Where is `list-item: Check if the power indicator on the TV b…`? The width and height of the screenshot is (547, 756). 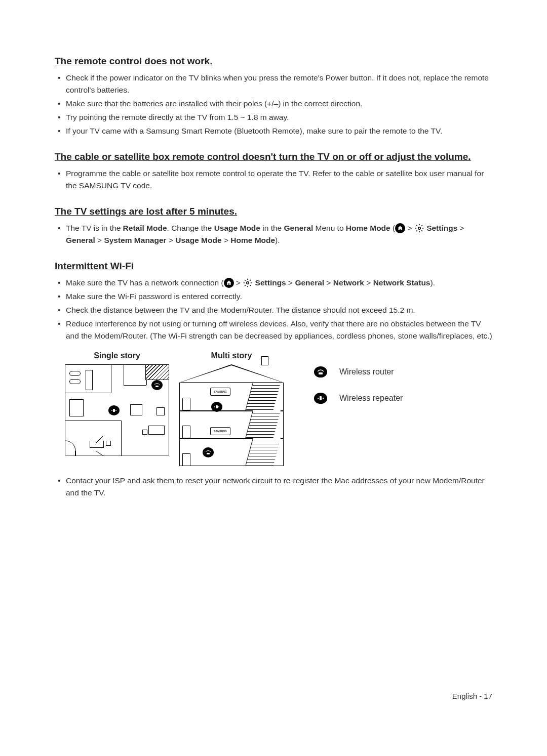
list-item: Check if the power indicator on the TV b… is located at coordinates (279, 84).